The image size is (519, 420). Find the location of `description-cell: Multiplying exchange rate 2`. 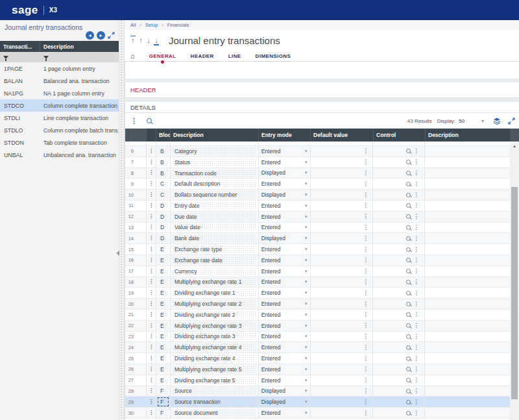

description-cell: Multiplying exchange rate 2 is located at coordinates (214, 304).